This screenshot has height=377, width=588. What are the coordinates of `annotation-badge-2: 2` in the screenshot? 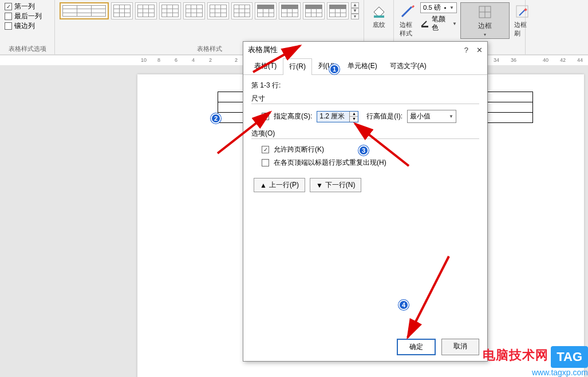 It's located at (216, 118).